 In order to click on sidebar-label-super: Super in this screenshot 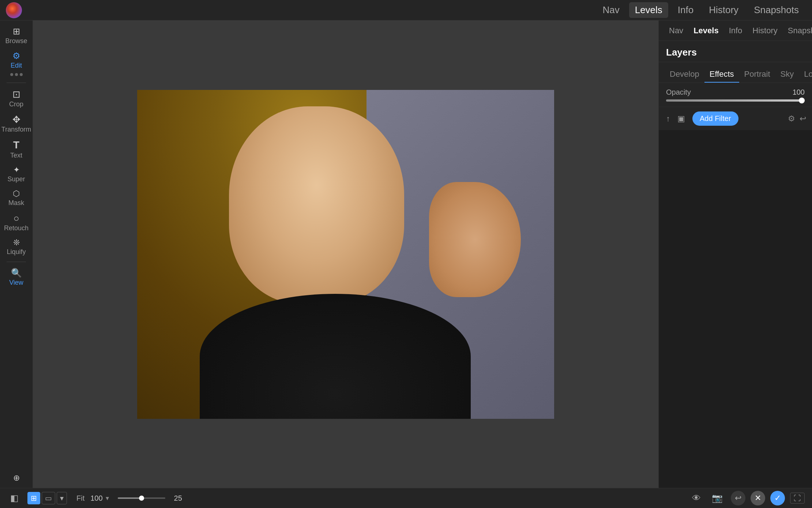, I will do `click(16, 179)`.